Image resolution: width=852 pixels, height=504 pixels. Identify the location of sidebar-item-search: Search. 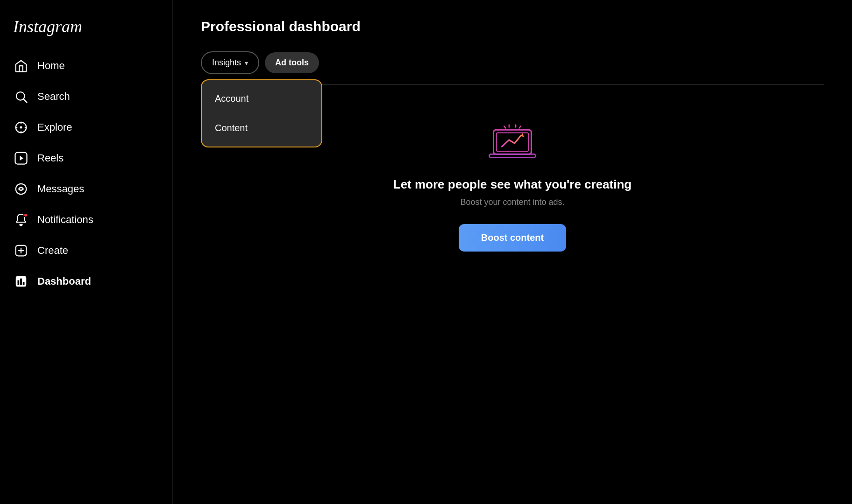
(86, 97).